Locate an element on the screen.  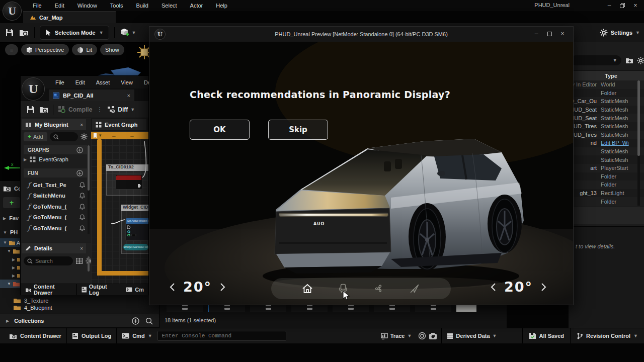
graph-node-set-widget: Set Active Widget In is located at coordinates (137, 229).